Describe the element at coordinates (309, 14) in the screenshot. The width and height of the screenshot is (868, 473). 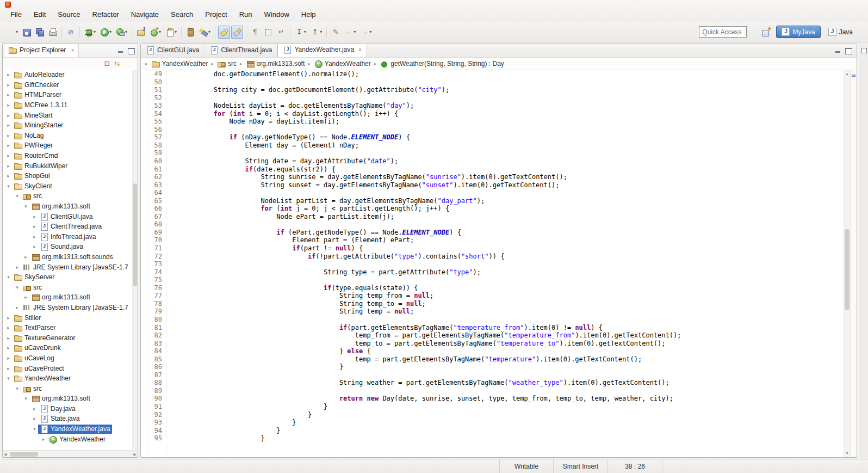
I see `menu-item-help: Help` at that location.